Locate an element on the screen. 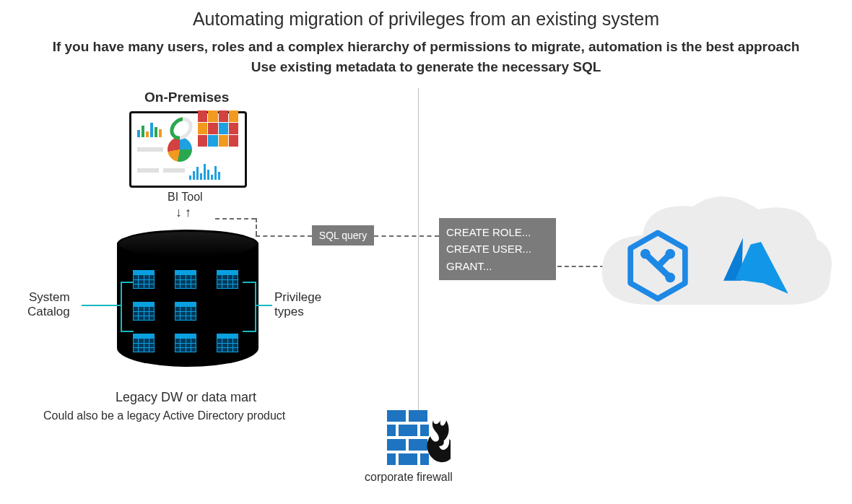 The height and width of the screenshot is (504, 852). page-title: Automating migration of privileges from … is located at coordinates (426, 19).